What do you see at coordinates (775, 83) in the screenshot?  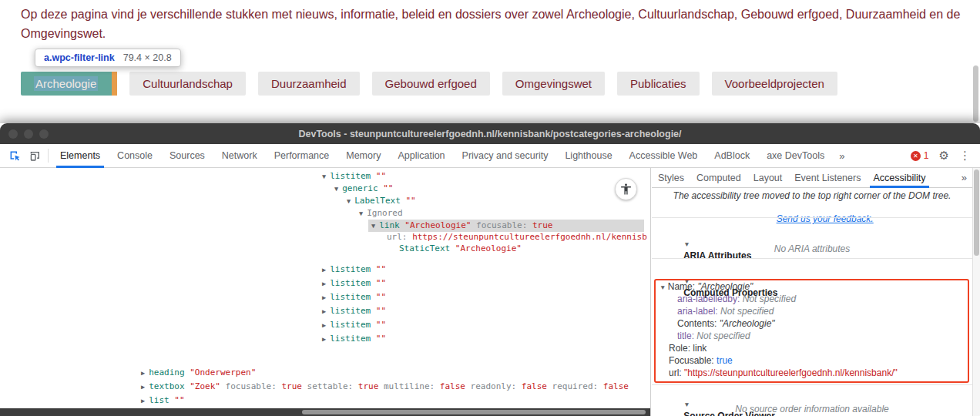 I see `filter-button-voorbeeldprojecten: Voorbeeldprojecten` at bounding box center [775, 83].